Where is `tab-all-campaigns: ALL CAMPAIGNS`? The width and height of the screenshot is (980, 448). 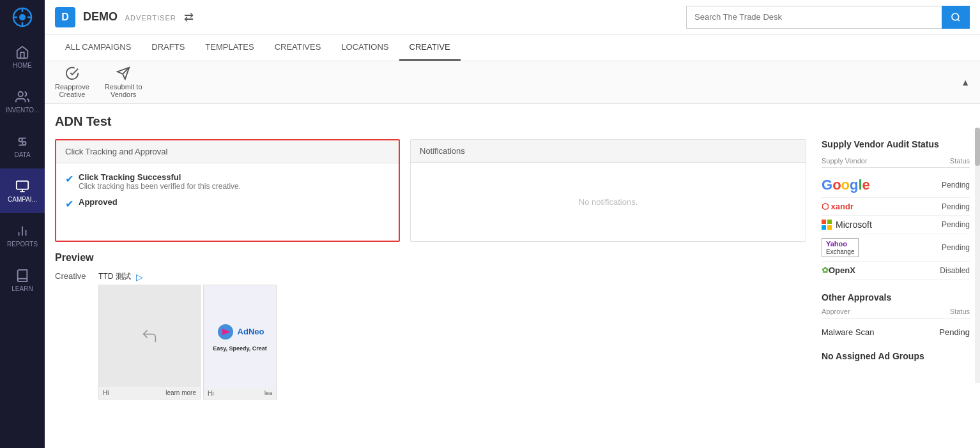
tab-all-campaigns: ALL CAMPAIGNS is located at coordinates (98, 47).